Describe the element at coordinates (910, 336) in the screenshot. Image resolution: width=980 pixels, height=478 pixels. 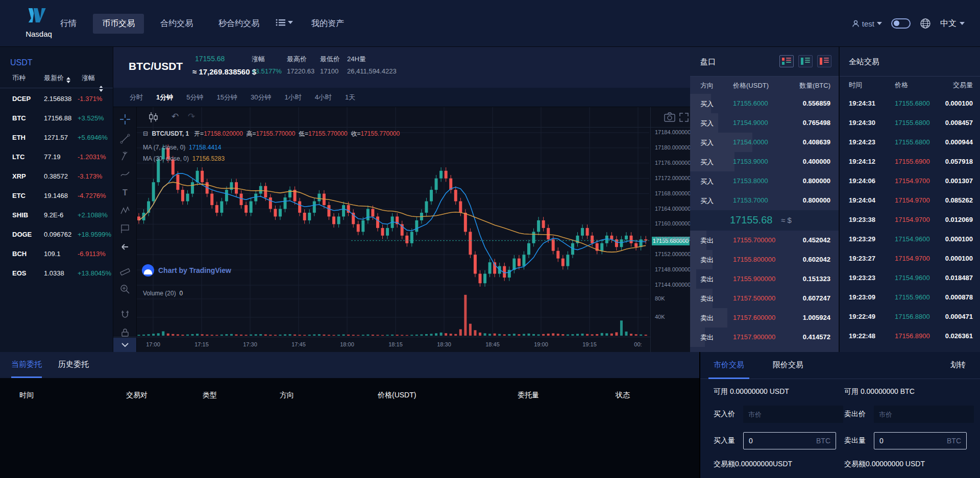
I see `trade-row: 19:22:4817156.89000.026361` at that location.